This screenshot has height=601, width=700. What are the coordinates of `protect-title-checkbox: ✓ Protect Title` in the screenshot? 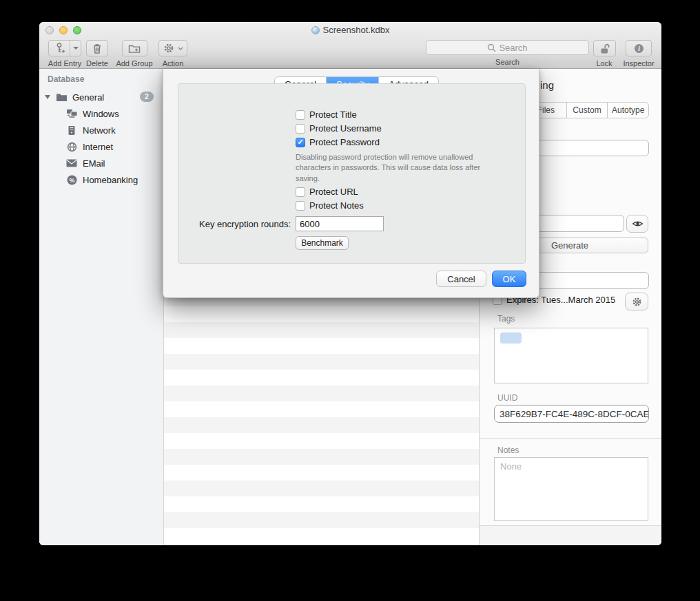 It's located at (327, 114).